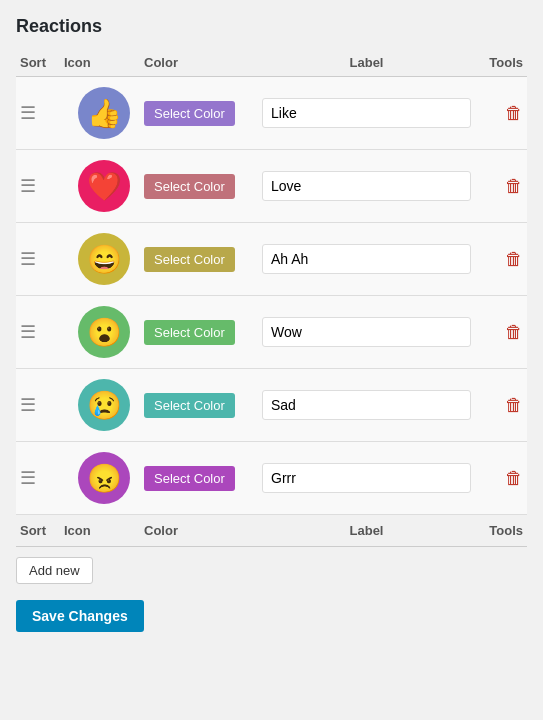 This screenshot has width=543, height=720. I want to click on header-tools: Tools, so click(501, 62).